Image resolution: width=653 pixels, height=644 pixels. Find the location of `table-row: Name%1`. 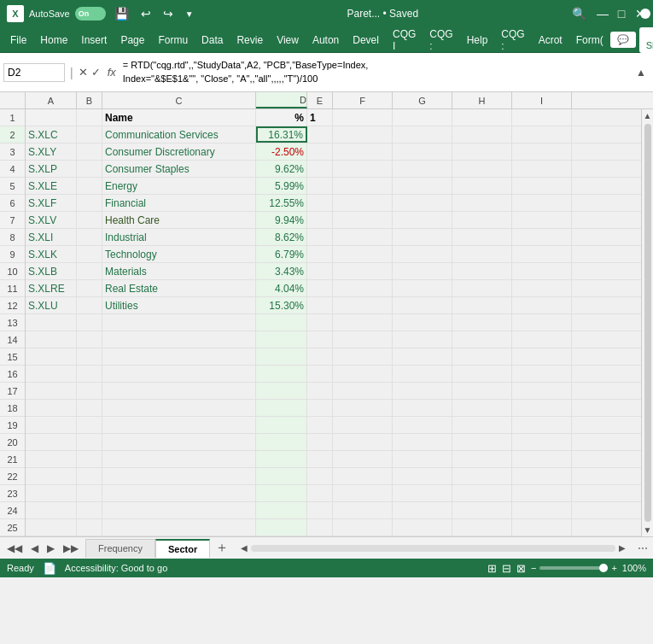

table-row: Name%1 is located at coordinates (333, 118).